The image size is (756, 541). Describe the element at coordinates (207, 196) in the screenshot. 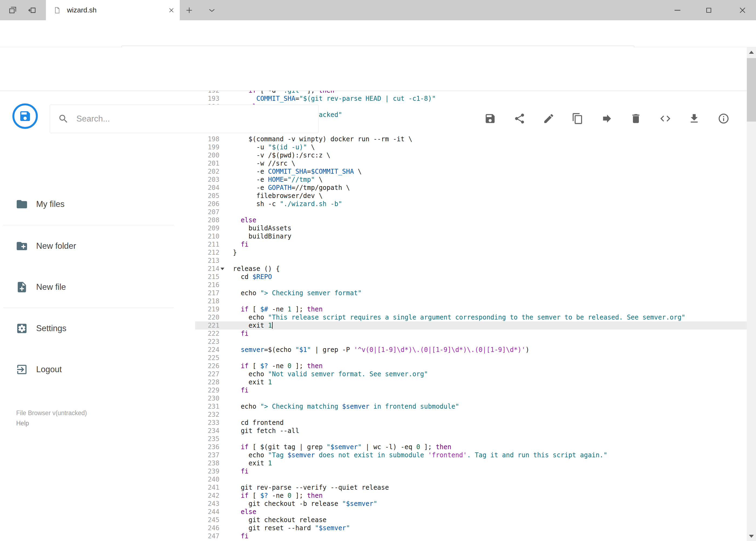

I see `line-number: 205` at that location.